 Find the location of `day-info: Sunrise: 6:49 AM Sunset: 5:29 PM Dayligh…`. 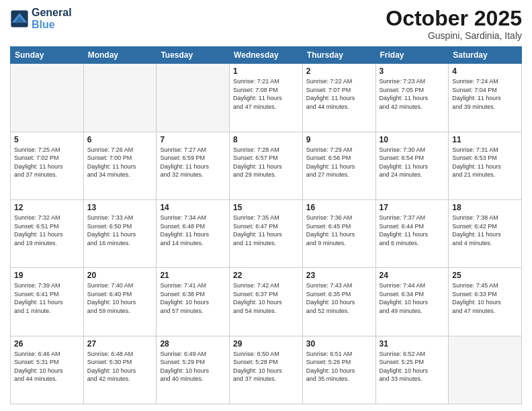

day-info: Sunrise: 6:49 AM Sunset: 5:29 PM Dayligh… is located at coordinates (193, 367).